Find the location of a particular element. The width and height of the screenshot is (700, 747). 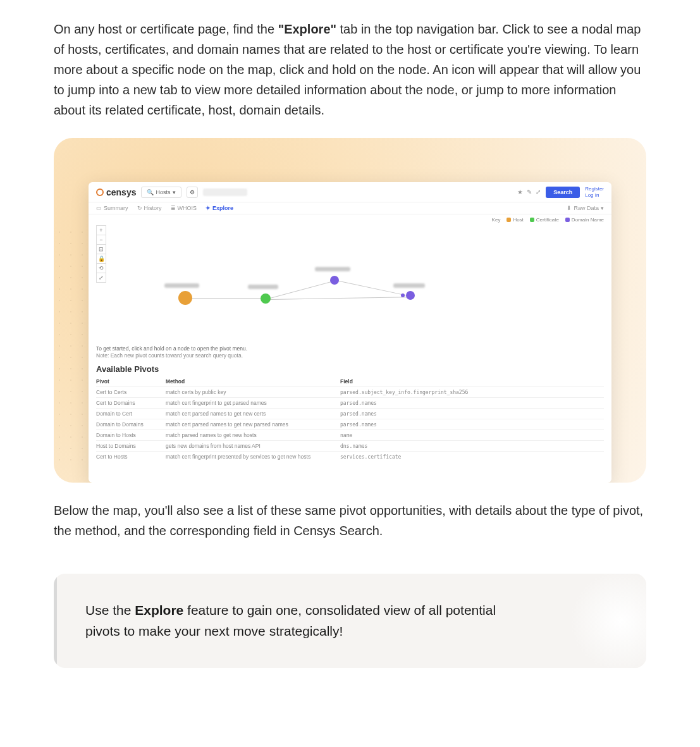

graph-node-host is located at coordinates (185, 298).